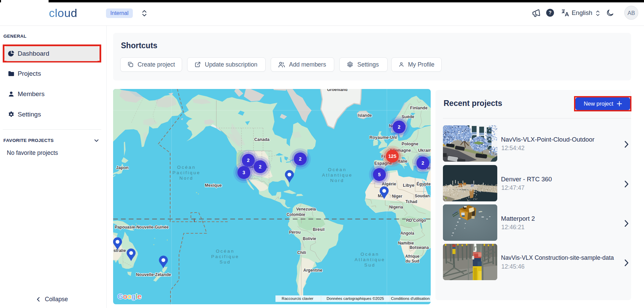 The image size is (644, 308). What do you see at coordinates (302, 253) in the screenshot?
I see `svg-text: Chili` at bounding box center [302, 253].